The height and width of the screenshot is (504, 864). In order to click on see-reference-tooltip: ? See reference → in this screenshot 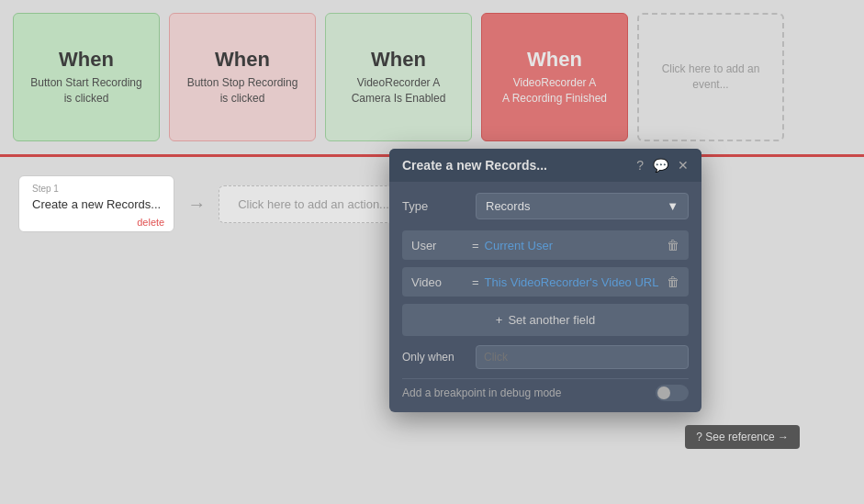, I will do `click(742, 437)`.